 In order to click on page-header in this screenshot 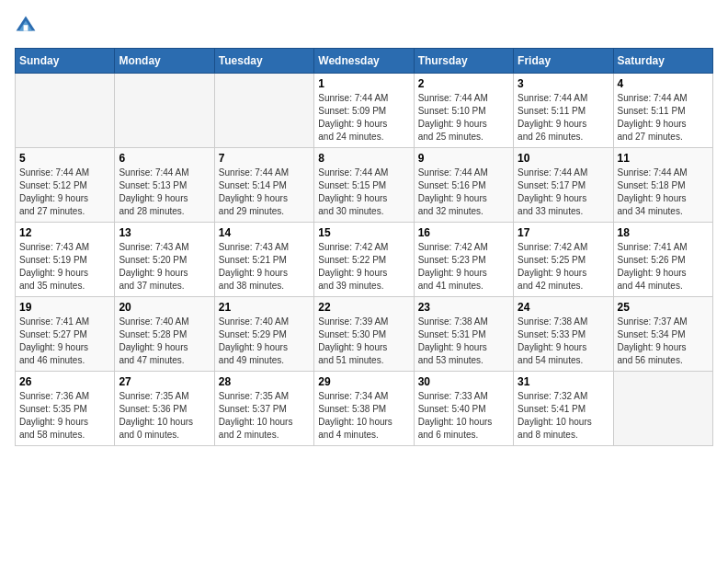, I will do `click(364, 26)`.